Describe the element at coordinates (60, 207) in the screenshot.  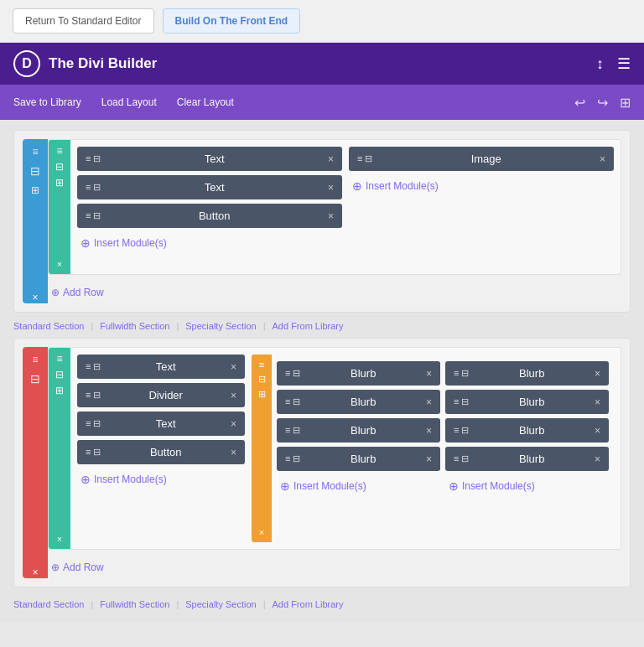
I see `row-1-bar: ≡ ⊟ ⊞ ×` at that location.